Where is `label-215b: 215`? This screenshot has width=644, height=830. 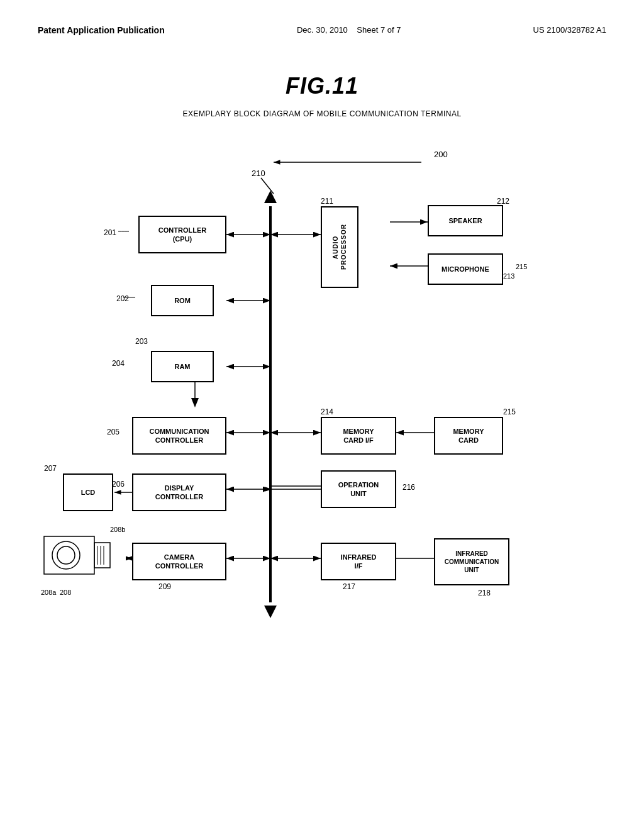
label-215b: 215 is located at coordinates (509, 412).